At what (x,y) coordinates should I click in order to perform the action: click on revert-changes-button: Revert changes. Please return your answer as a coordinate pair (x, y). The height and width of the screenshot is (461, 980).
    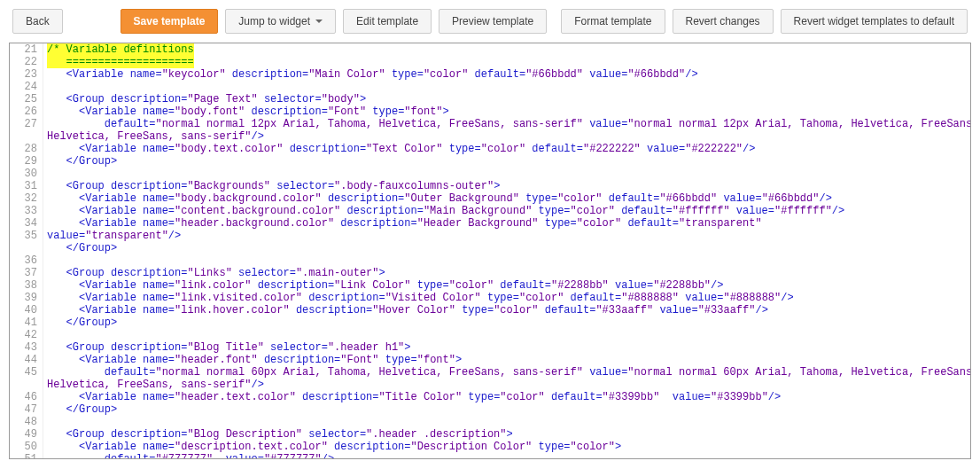
    Looking at the image, I should click on (723, 21).